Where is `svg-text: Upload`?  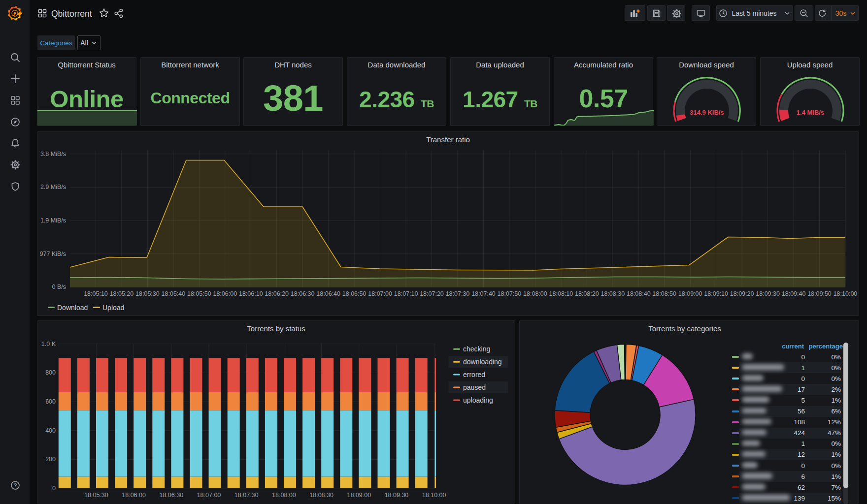 svg-text: Upload is located at coordinates (113, 308).